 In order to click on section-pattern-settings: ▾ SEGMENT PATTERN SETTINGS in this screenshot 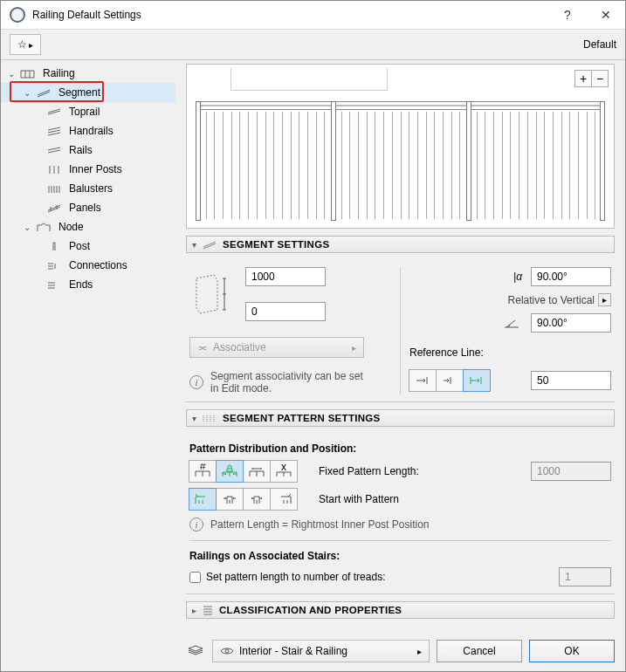, I will do `click(400, 418)`.